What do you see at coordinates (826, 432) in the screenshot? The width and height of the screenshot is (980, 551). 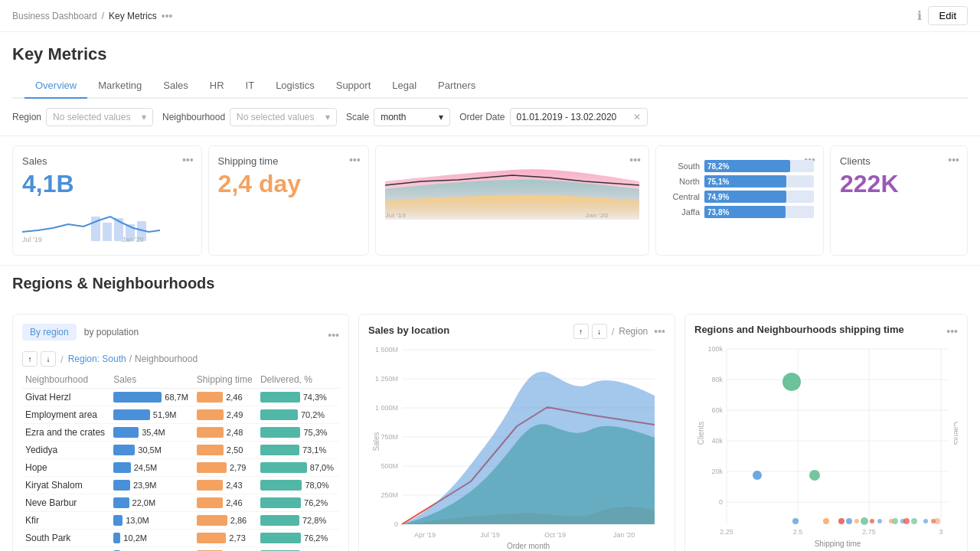 I see `shipping-scatter-card: Regions and Neighbourhoods shipping time…` at bounding box center [826, 432].